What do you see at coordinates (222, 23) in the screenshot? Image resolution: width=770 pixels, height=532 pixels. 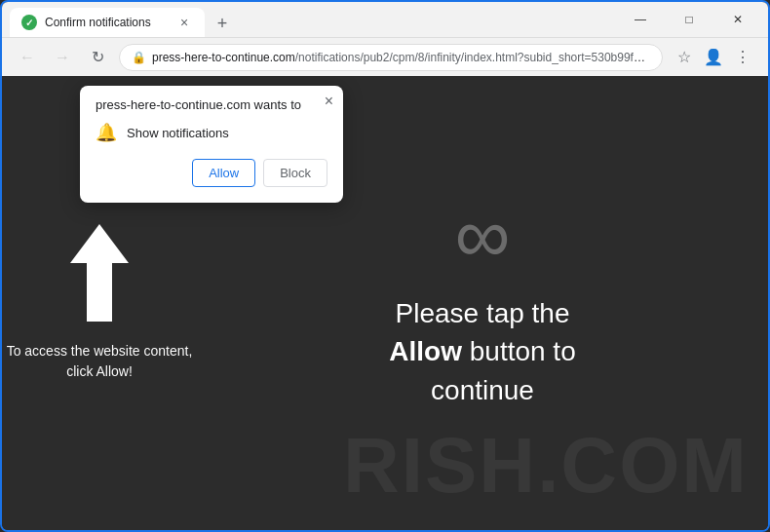 I see `new-tab-button: +` at bounding box center [222, 23].